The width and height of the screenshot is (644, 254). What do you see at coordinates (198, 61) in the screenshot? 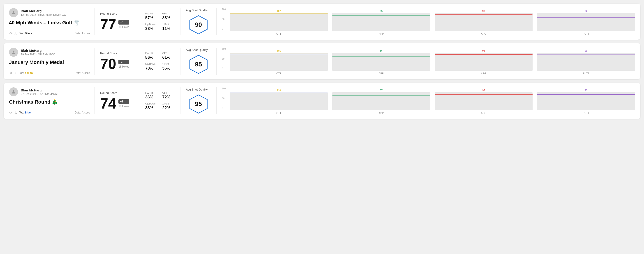
I see `quality-section: Avg Shot Quality 95` at bounding box center [198, 61].